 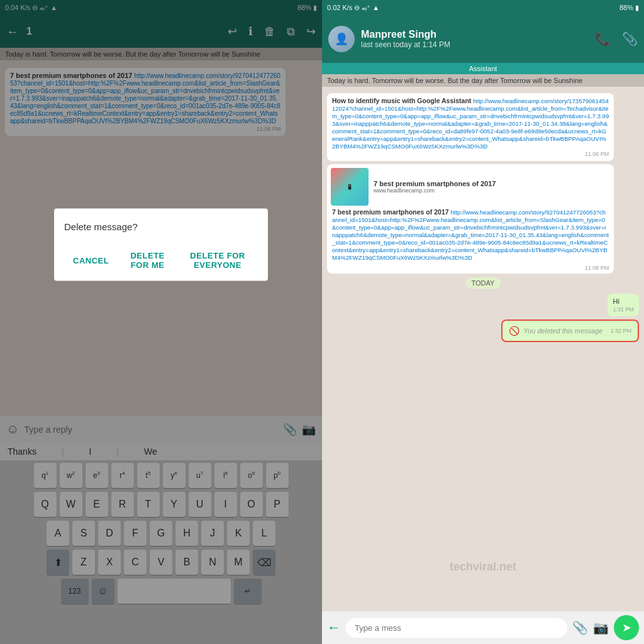 What do you see at coordinates (626, 8) in the screenshot?
I see `battery-right: 88%` at bounding box center [626, 8].